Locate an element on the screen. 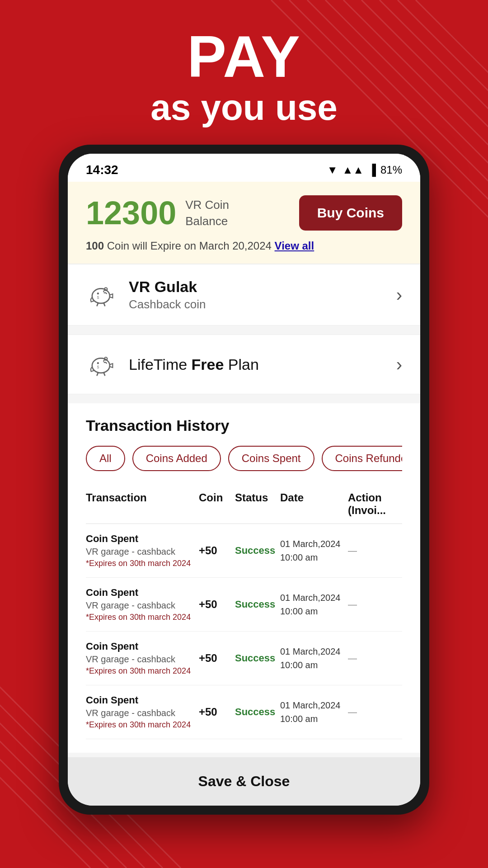  balance-label: VR Coin Balance is located at coordinates (207, 213).